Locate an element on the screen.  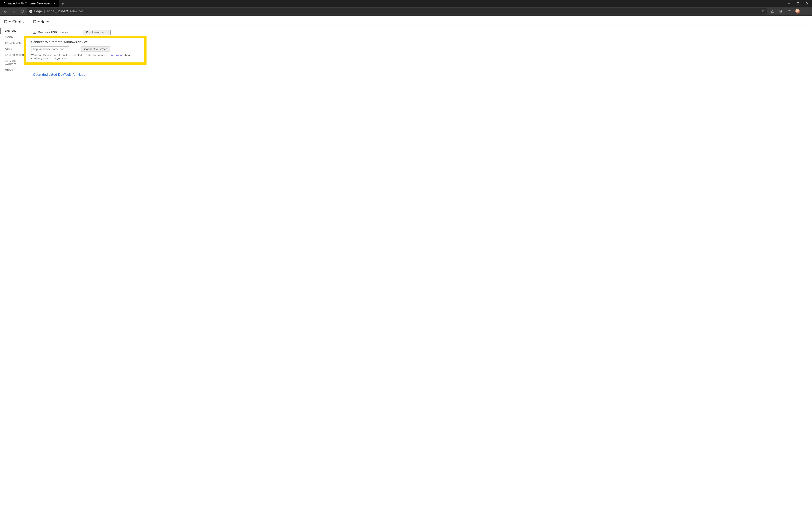
forward-button is located at coordinates (13, 11).